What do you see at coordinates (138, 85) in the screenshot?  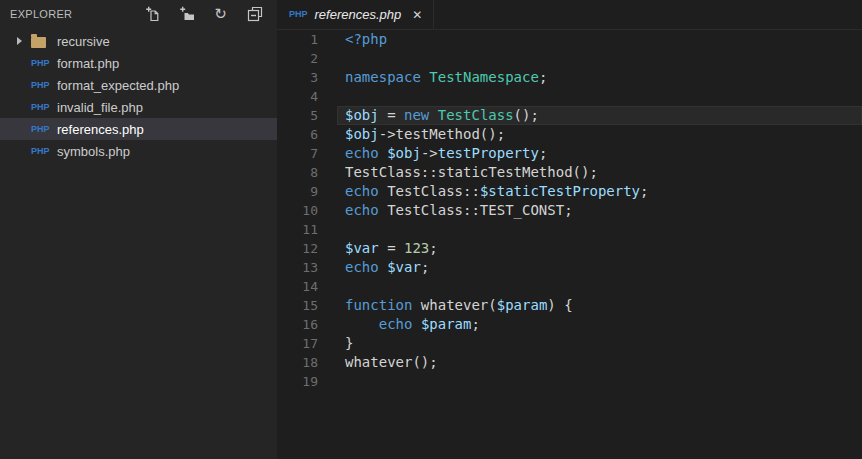 I see `file-item-format_expected.php: PHPformat_expected.php` at bounding box center [138, 85].